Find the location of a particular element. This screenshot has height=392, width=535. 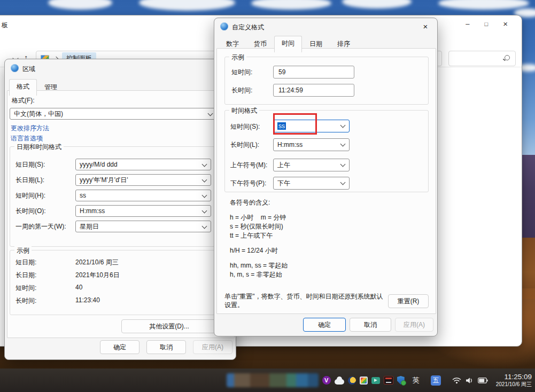

am-symbol-label: 上午符号(M): is located at coordinates (249, 166).